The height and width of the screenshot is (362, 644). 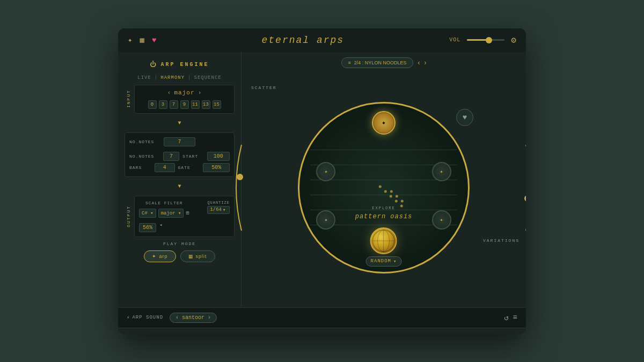 I want to click on sound-name: santoor, so click(x=193, y=317).